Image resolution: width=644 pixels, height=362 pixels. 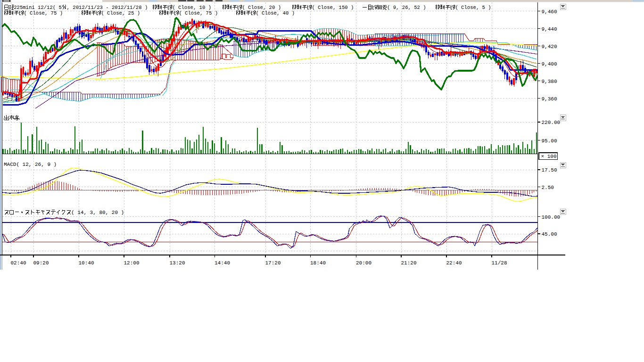 I want to click on svg-text: 20:00, so click(x=364, y=263).